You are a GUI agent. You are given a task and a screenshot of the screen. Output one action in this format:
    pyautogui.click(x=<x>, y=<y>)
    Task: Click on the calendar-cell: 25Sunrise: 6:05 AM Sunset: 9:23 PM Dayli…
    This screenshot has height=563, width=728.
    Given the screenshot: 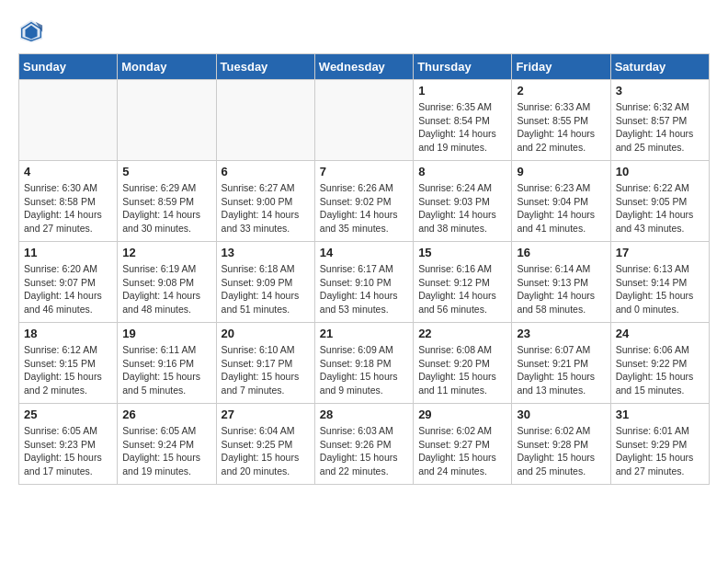 What is the action you would take?
    pyautogui.click(x=68, y=444)
    